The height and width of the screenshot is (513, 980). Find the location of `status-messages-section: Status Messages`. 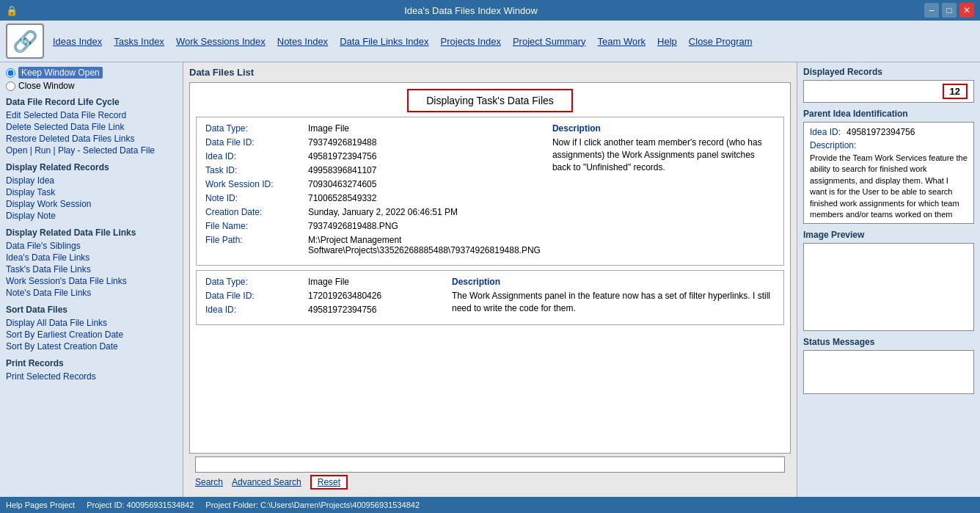

status-messages-section: Status Messages is located at coordinates (889, 365).